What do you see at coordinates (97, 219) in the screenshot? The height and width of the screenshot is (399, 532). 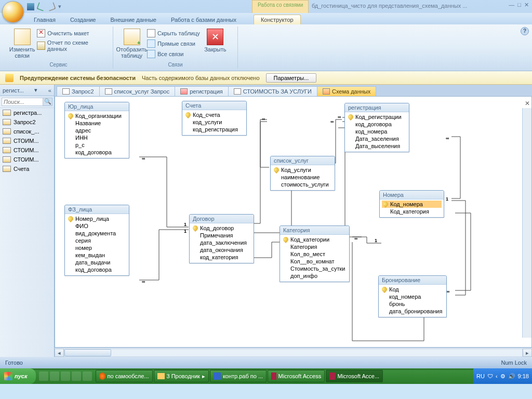 I see `field: Номер_лица` at bounding box center [97, 219].